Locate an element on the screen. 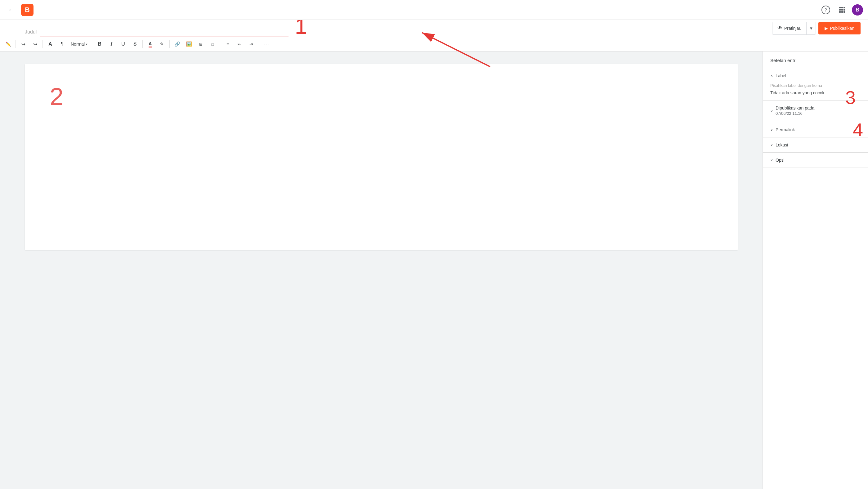  preview-label: Pratinjau is located at coordinates (793, 28).